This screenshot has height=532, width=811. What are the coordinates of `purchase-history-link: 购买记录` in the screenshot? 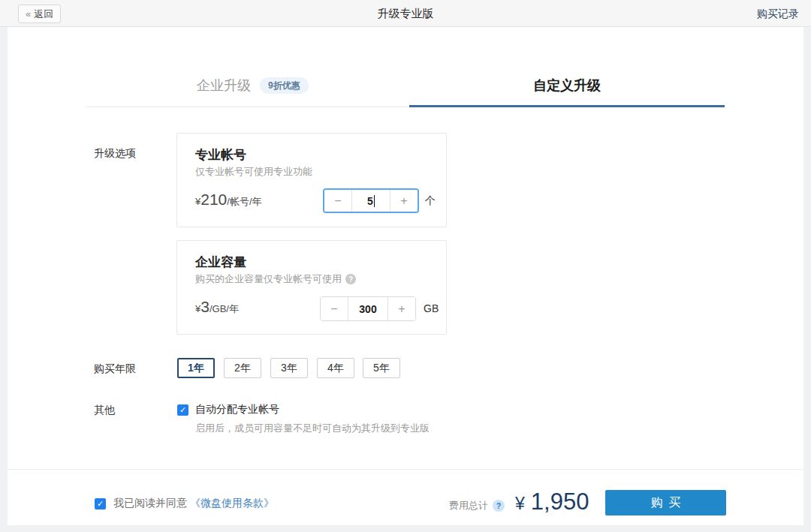 It's located at (778, 14).